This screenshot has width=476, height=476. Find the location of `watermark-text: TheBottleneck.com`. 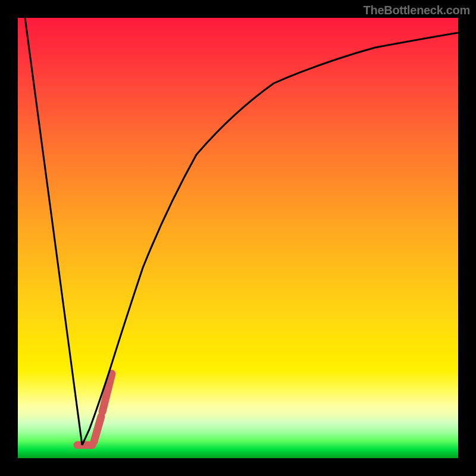

watermark-text: TheBottleneck.com is located at coordinates (416, 11).